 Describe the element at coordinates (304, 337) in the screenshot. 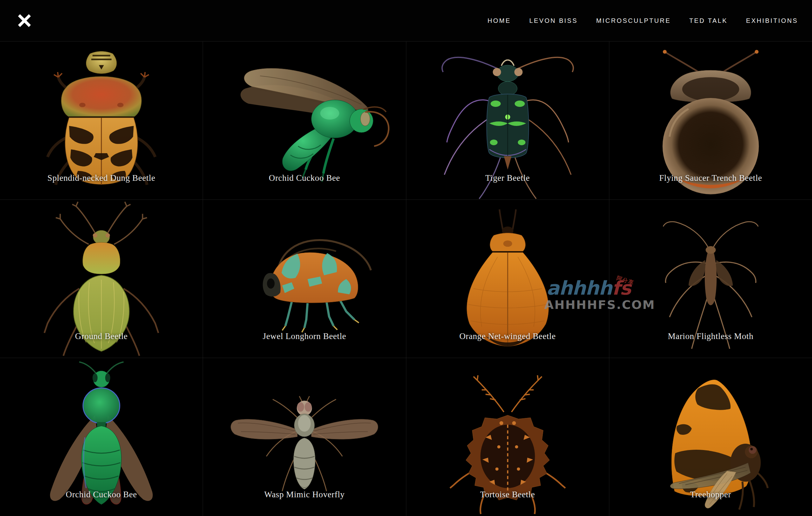

I see `insect-caption: Jewel Longhorn Beetle` at that location.